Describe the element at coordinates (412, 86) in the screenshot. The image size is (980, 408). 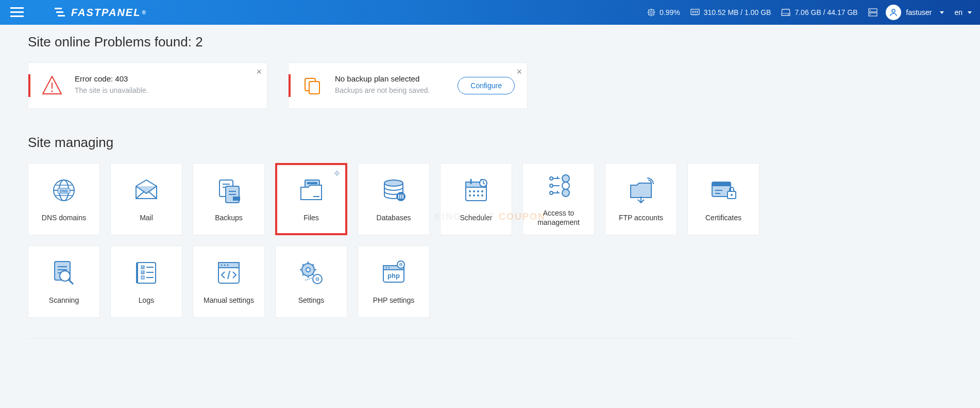
I see `alerts: Error code: 403 The site is unavailable.…` at that location.